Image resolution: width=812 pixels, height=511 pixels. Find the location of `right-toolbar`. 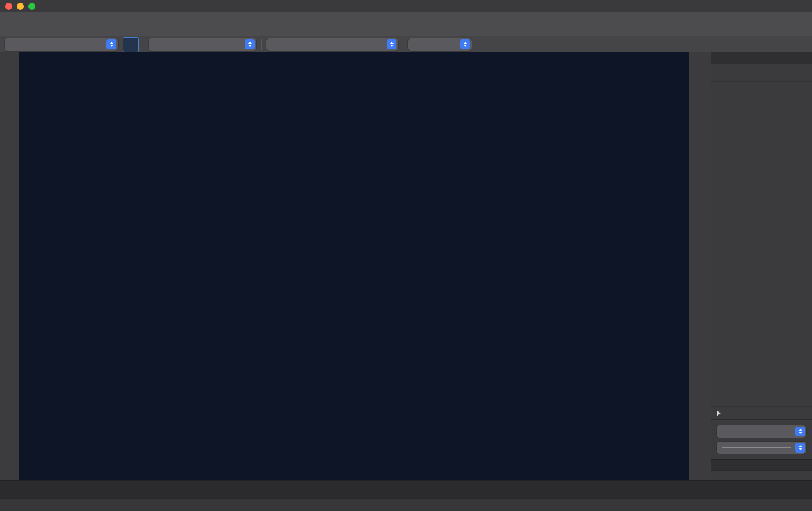

right-toolbar is located at coordinates (700, 266).